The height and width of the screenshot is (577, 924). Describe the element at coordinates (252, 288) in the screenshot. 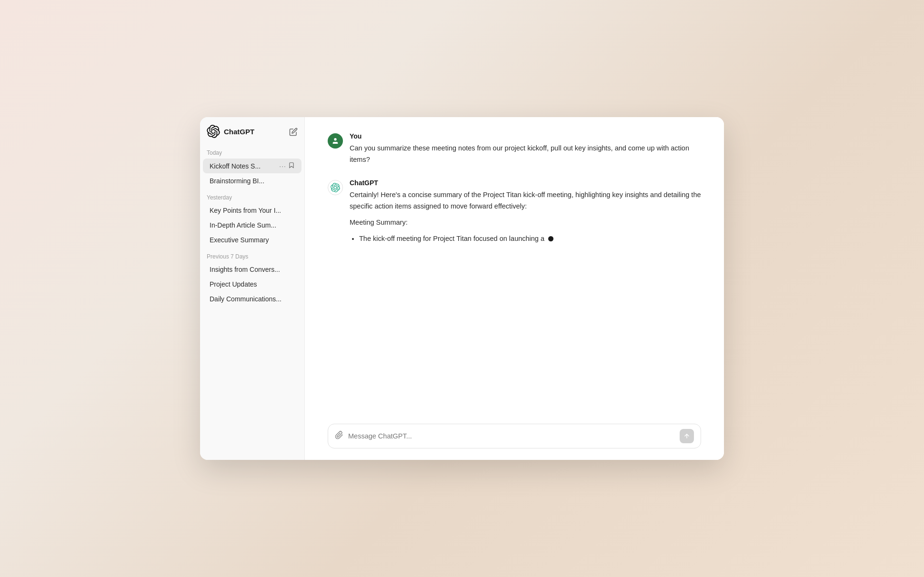

I see `sidebar: ChatGPT Today Kickoff Notes S... ···` at that location.